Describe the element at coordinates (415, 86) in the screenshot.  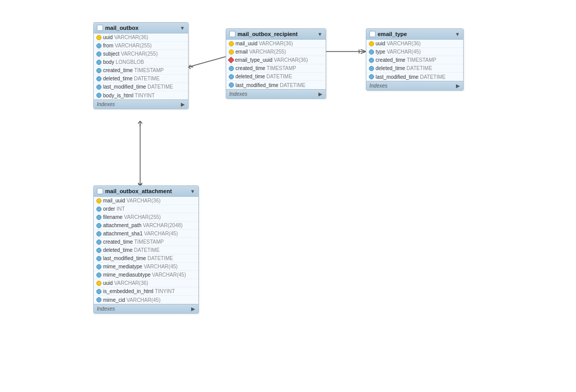
I see `table-footer-email-type: Indexes ▶` at that location.